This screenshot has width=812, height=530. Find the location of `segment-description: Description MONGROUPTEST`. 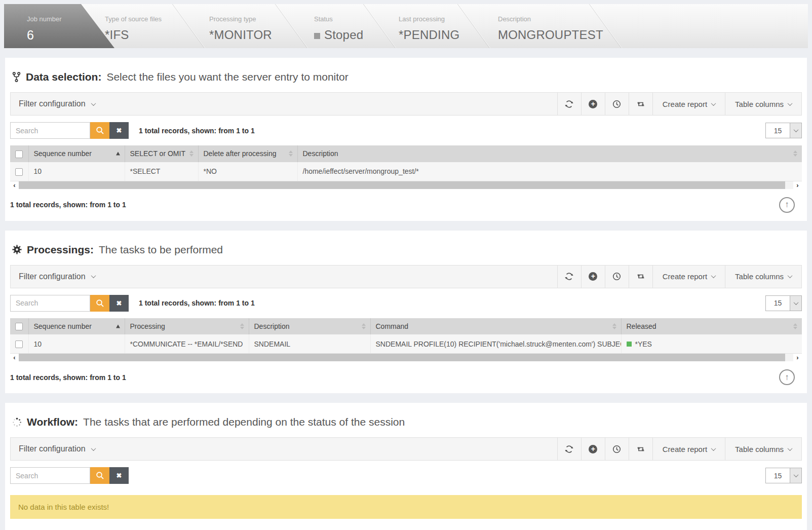

segment-description: Description MONGROUPTEST is located at coordinates (551, 26).